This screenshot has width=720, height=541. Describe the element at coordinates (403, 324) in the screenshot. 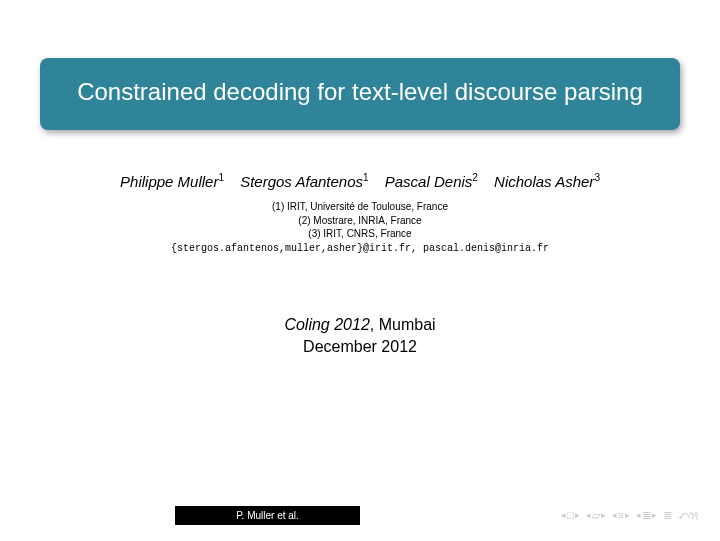

I see `venue-location: , Mumbai` at that location.